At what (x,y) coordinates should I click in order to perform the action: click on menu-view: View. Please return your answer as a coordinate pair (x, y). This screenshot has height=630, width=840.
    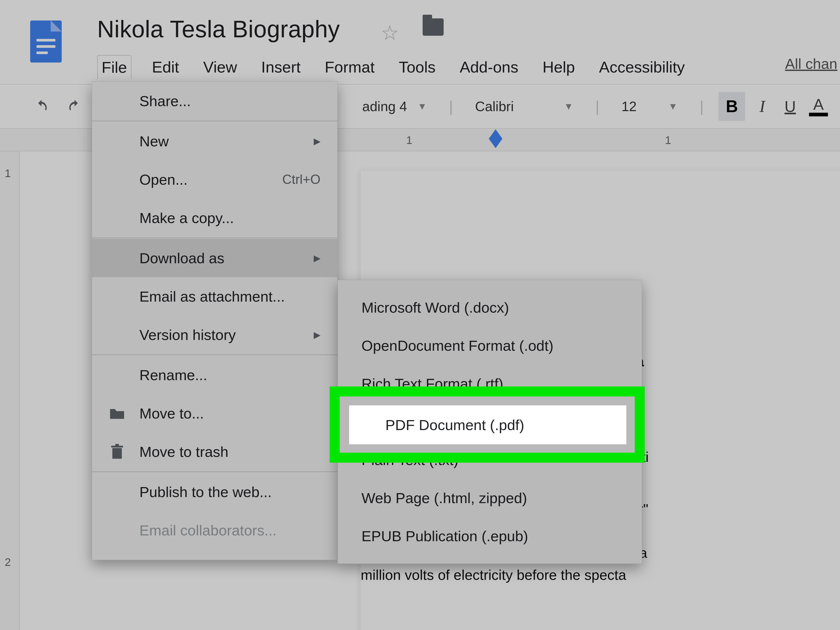
    Looking at the image, I should click on (220, 67).